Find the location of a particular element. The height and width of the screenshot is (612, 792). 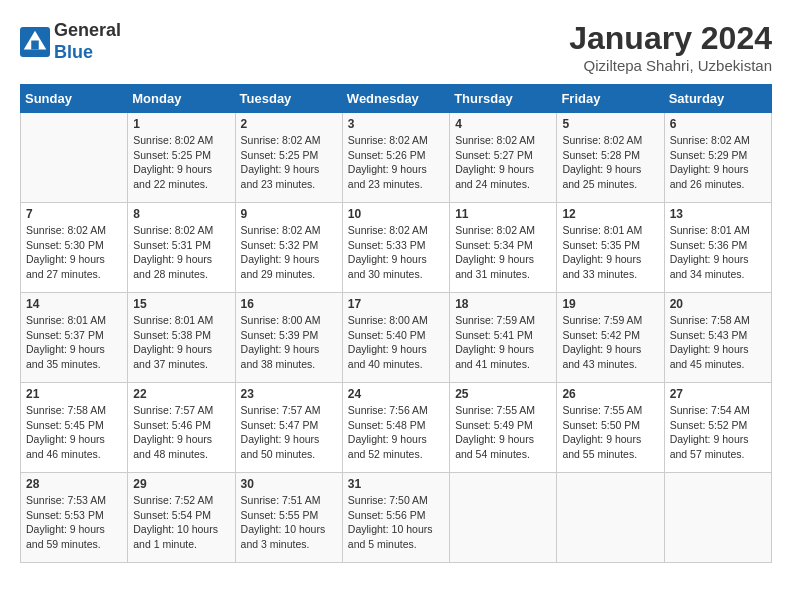

day-number: 10 is located at coordinates (396, 214).